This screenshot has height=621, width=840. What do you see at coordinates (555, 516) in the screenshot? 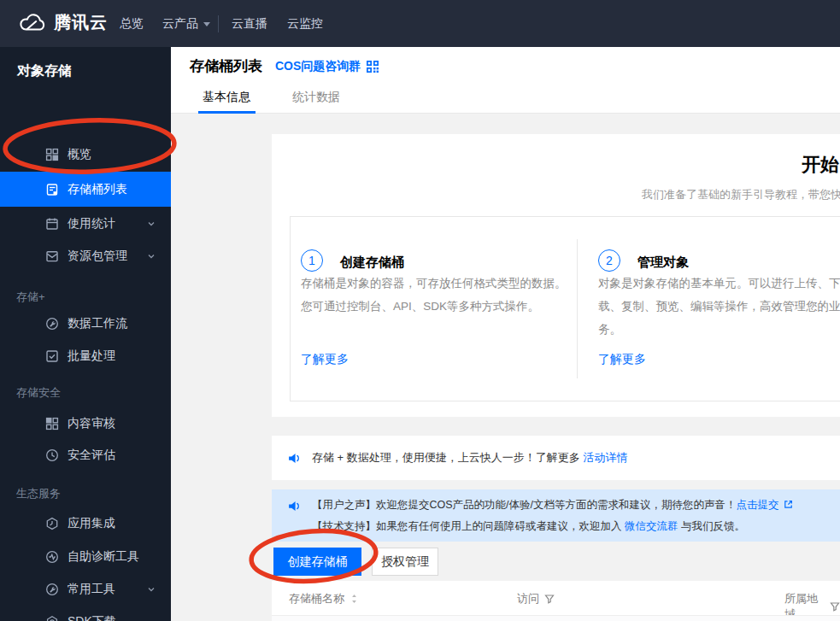
I see `notice-banner: 【用户之声】欢迎您提交COS产品的功能/体验/文档等方面的需求和建议，期待您的声…` at bounding box center [555, 516].